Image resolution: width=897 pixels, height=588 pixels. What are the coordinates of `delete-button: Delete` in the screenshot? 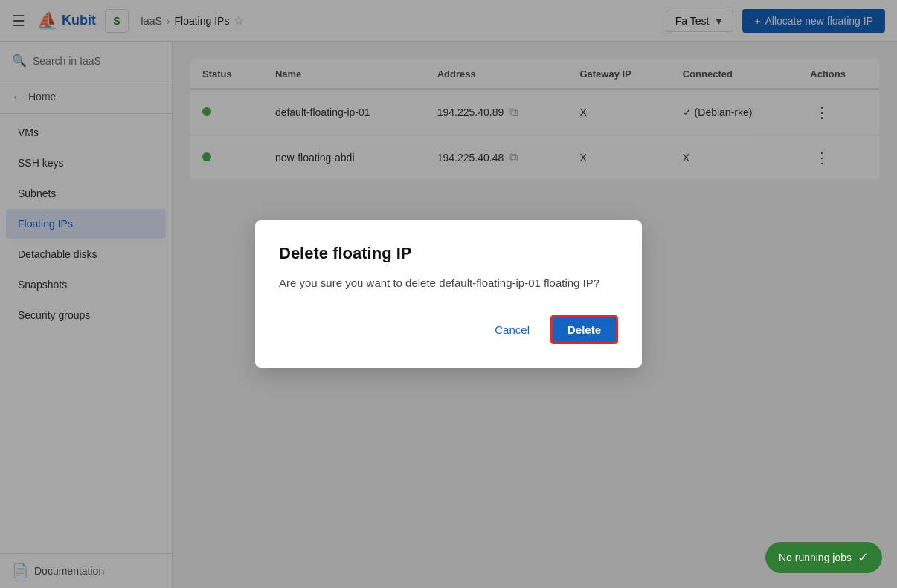 It's located at (585, 330).